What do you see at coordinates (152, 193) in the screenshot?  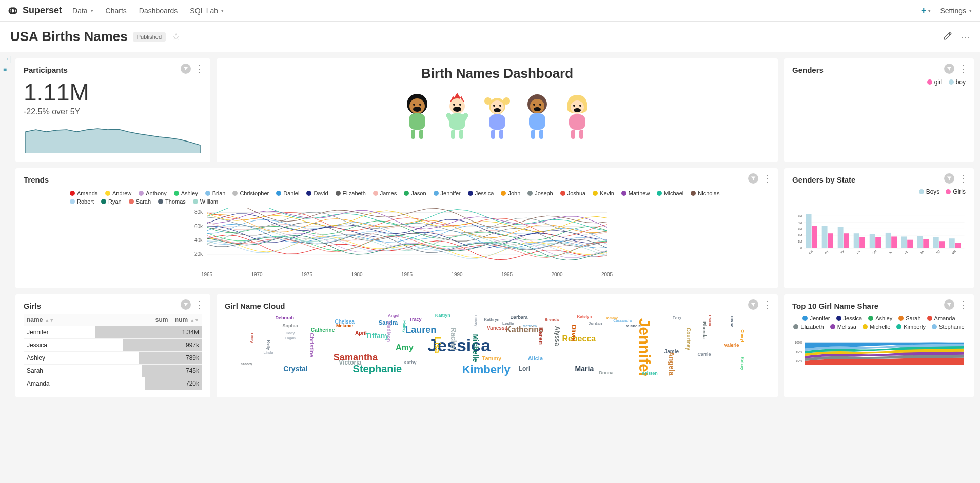 I see `legend-item: Anthony` at bounding box center [152, 193].